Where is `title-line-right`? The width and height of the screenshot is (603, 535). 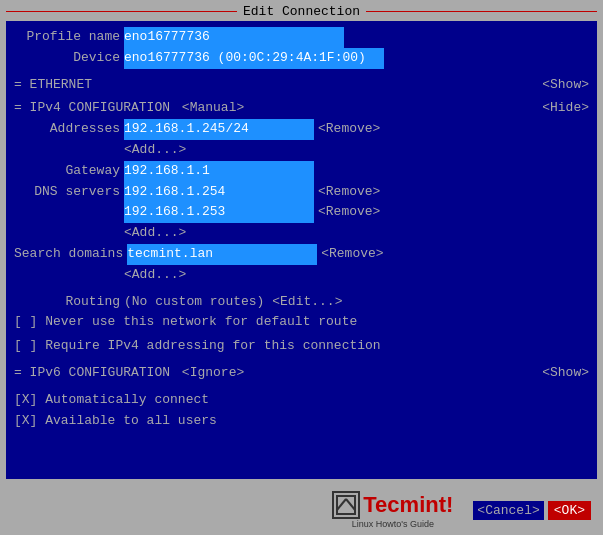 title-line-right is located at coordinates (482, 12).